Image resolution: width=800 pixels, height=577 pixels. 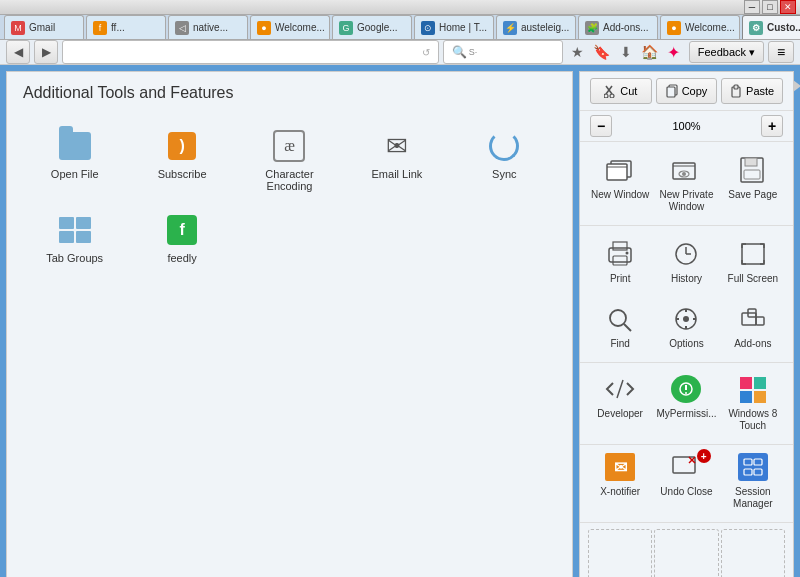 What do you see at coordinates (372, 27) in the screenshot?
I see `tab-google: G Google...` at bounding box center [372, 27].